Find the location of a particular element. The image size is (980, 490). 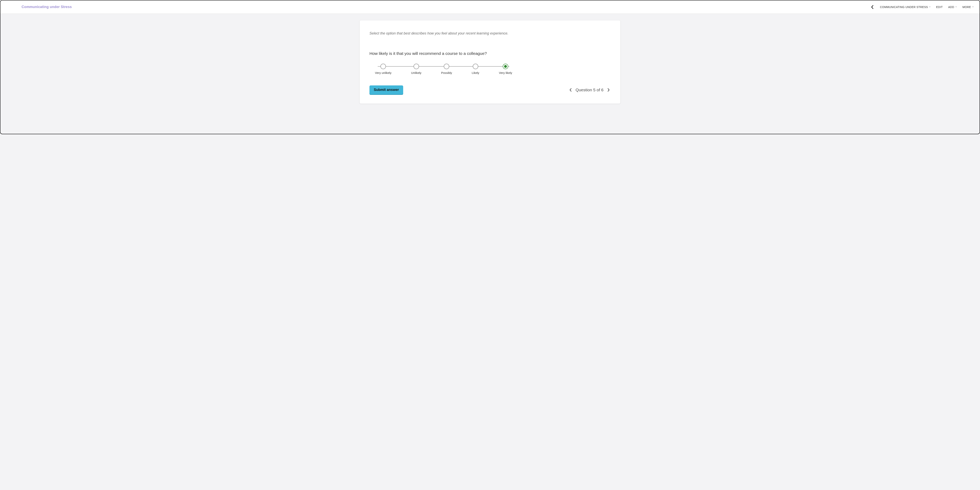

edit-link: EDIT is located at coordinates (940, 7).